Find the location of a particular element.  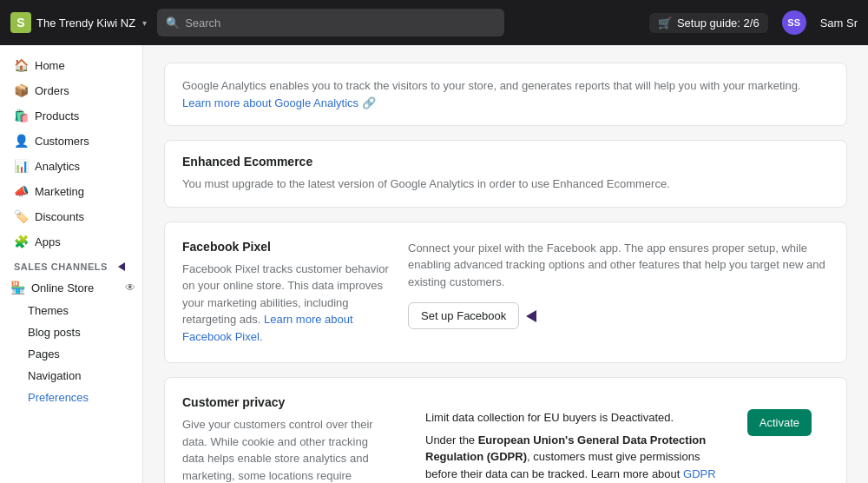

setup-facebook-container: Set up Facebook is located at coordinates (618, 316).